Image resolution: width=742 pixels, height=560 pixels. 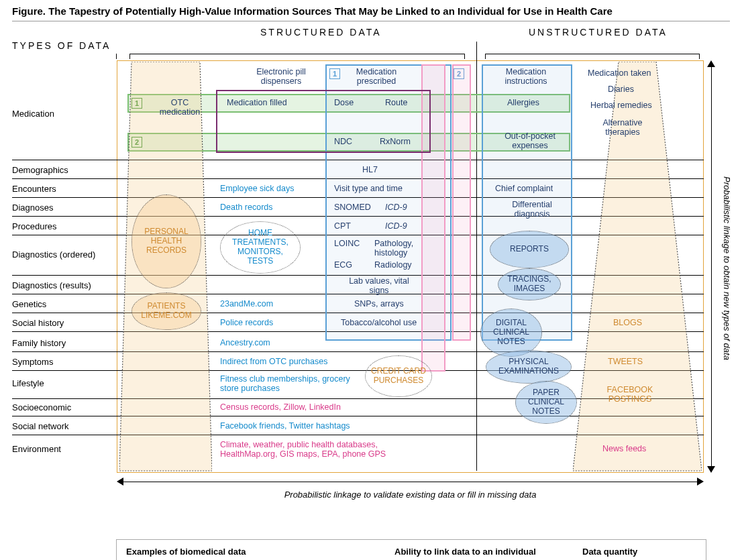 What do you see at coordinates (52, 286) in the screenshot?
I see `row-diagnostics-results: Diagnostics (results)` at bounding box center [52, 286].